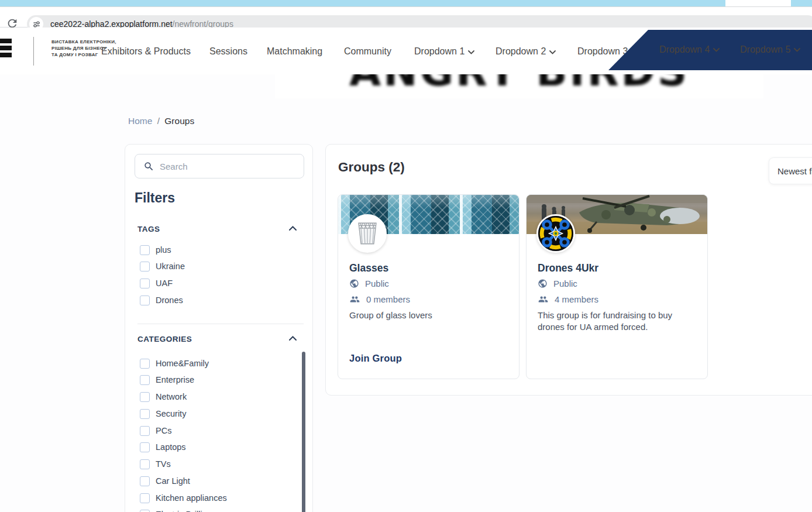 The width and height of the screenshot is (812, 512). Describe the element at coordinates (228, 51) in the screenshot. I see `nav-sessions: Sessions` at that location.